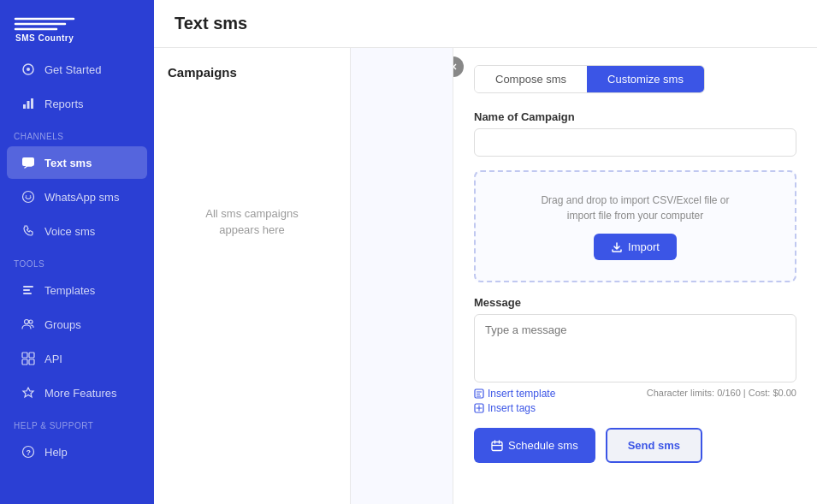 The width and height of the screenshot is (817, 504). What do you see at coordinates (77, 69) in the screenshot?
I see `sidebar-item-get-started: Get Started` at bounding box center [77, 69].